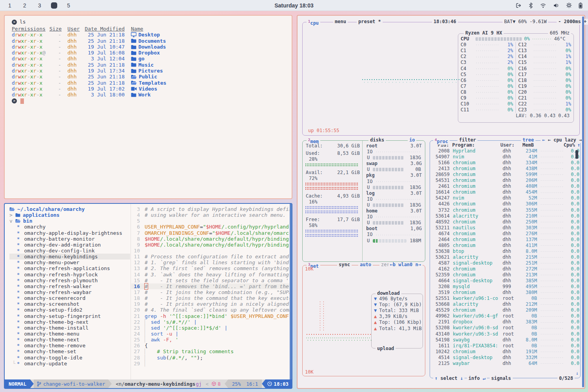  What do you see at coordinates (148, 41) in the screenshot?
I see `file-entry: Documents` at bounding box center [148, 41].